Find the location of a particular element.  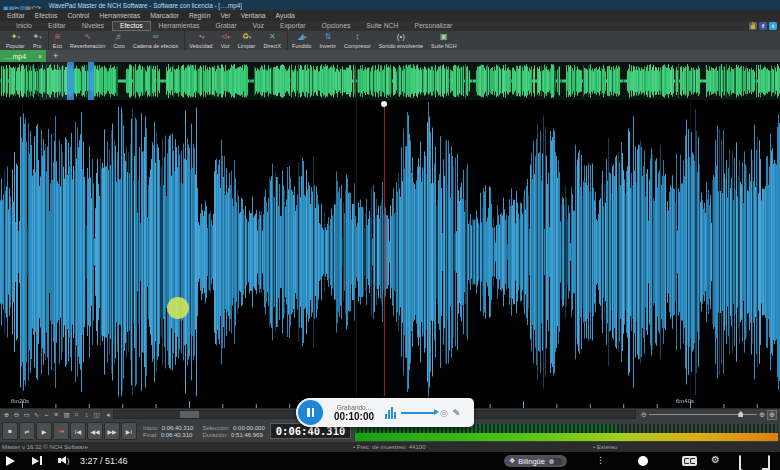

ribbon-tab: Personalizar is located at coordinates (433, 26).